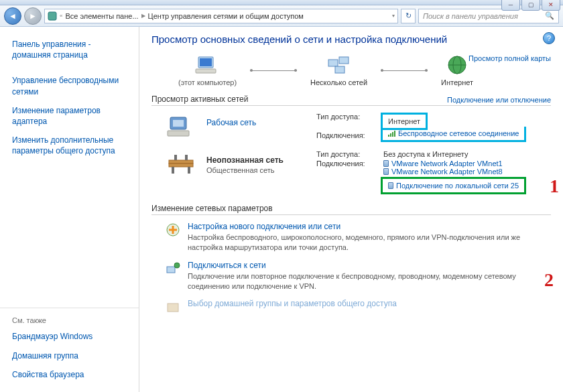  I want to click on task-desc: Настройка беспроводного, широкополосного…, so click(362, 243).